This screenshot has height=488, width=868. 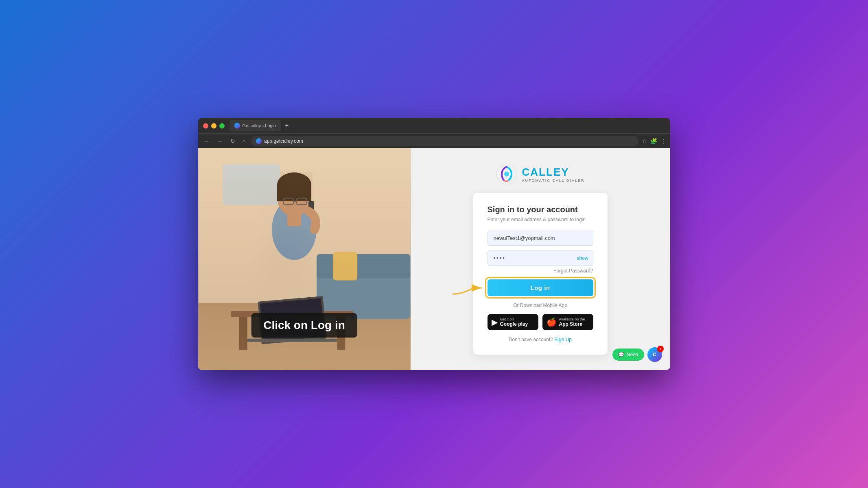 What do you see at coordinates (233, 141) in the screenshot?
I see `refresh-button: ↻` at bounding box center [233, 141].